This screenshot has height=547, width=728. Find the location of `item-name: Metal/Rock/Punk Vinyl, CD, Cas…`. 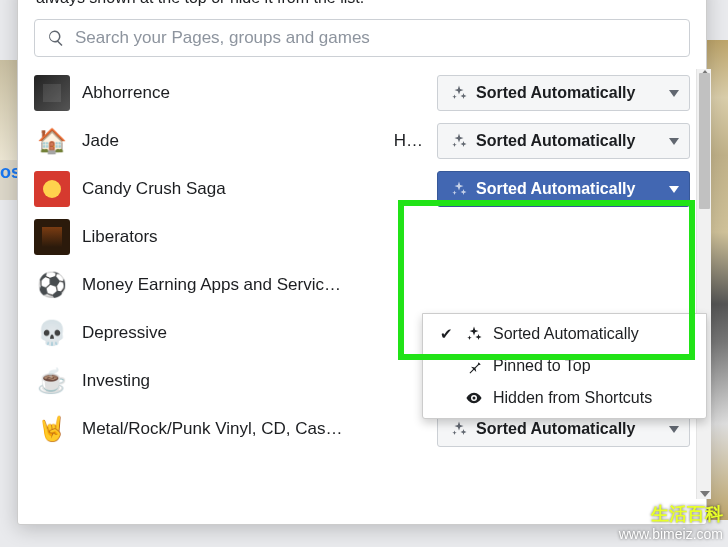

item-name: Metal/Rock/Punk Vinyl, CD, Cas… is located at coordinates (260, 429).